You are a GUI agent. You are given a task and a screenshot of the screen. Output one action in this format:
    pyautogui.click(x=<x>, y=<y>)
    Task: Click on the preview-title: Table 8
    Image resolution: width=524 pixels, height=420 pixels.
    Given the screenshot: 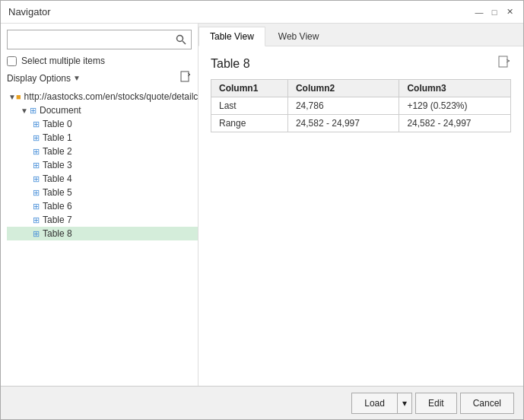 What is the action you would take?
    pyautogui.click(x=230, y=64)
    